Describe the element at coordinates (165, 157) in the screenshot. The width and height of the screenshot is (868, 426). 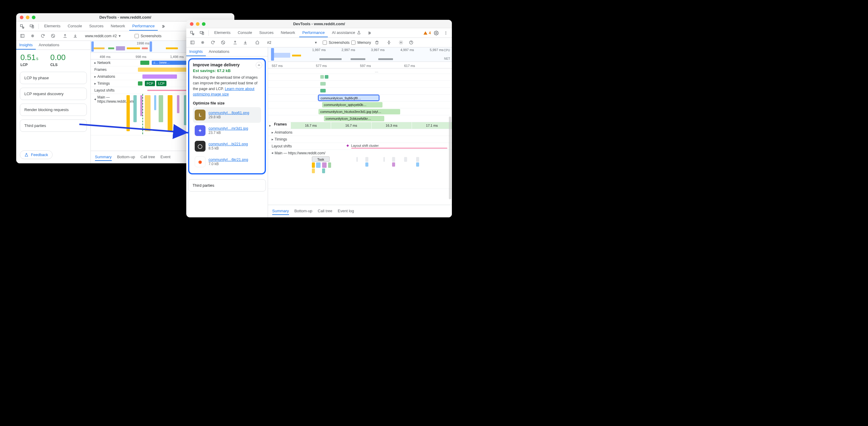
I see `tab-eventlog: Event` at that location.